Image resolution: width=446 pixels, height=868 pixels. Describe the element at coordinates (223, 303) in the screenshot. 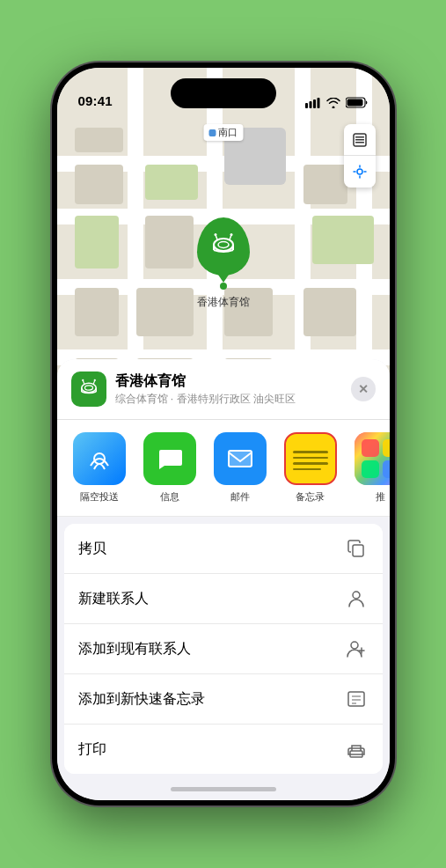

I see `marker-label: 香港体育馆` at that location.